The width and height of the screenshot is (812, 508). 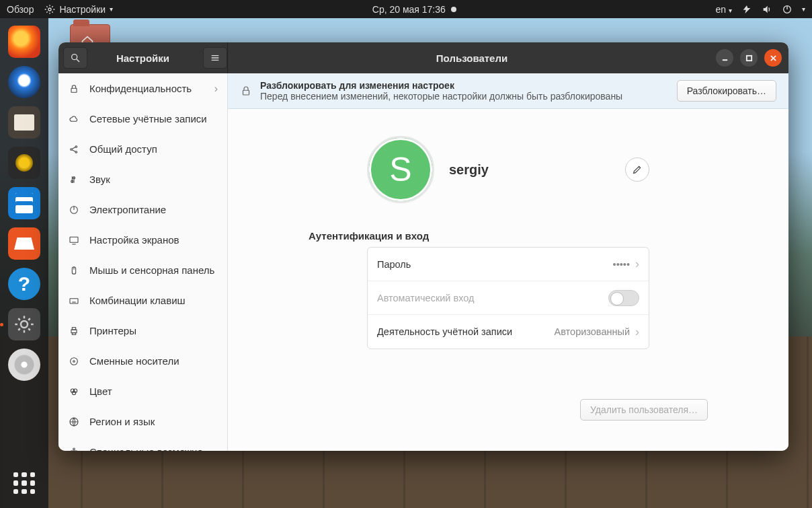 I want to click on launcher-software, so click(x=24, y=244).